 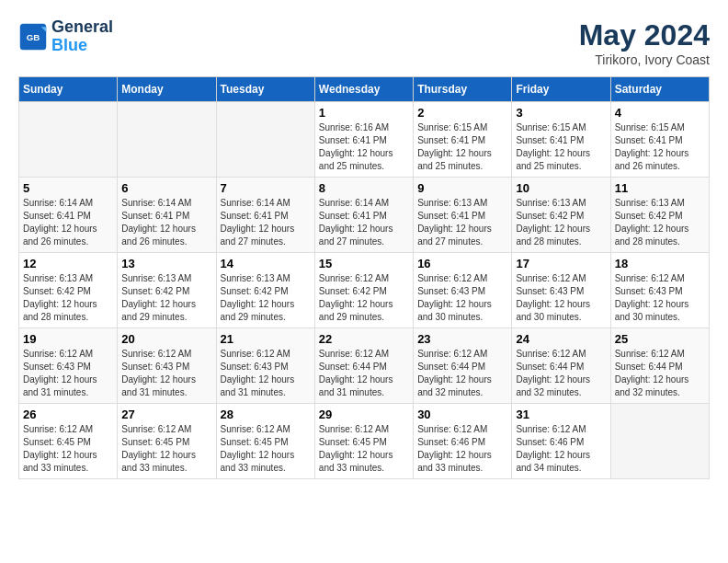 What do you see at coordinates (463, 442) in the screenshot?
I see `calendar-day-cell: 30Sunrise: 6:12 AMSunset: 6:46 PMDayligh…` at bounding box center [463, 442].